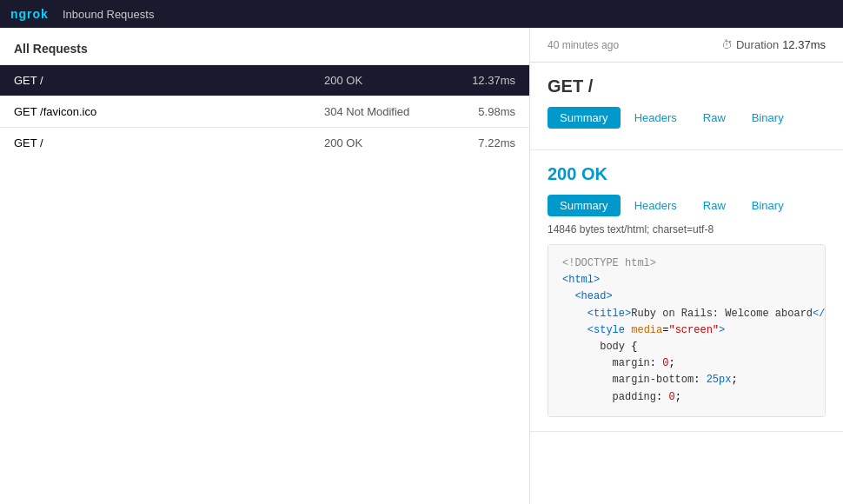  What do you see at coordinates (773, 45) in the screenshot?
I see `duration-info: ⏱ Duration 12.37ms` at bounding box center [773, 45].